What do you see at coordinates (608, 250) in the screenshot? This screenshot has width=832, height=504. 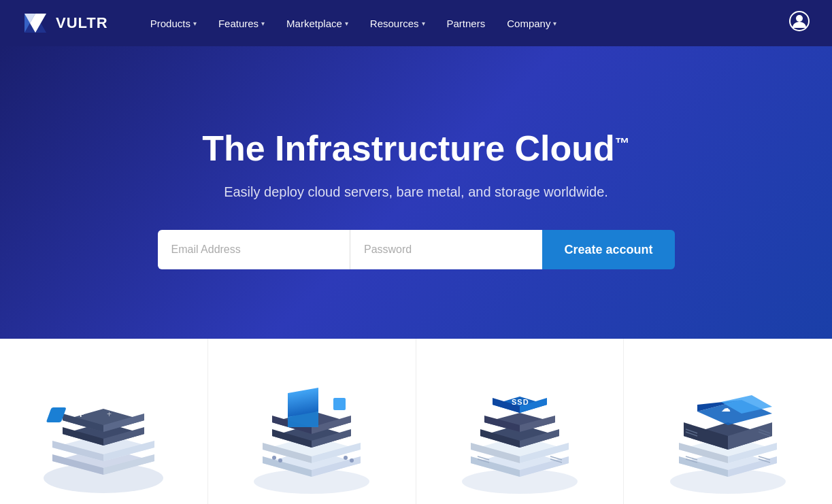 I see `create-account-button: Create account` at bounding box center [608, 250].